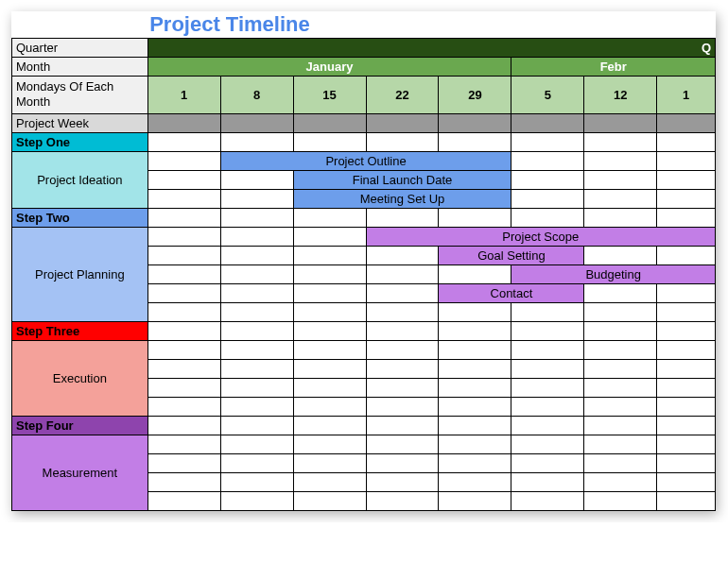 The height and width of the screenshot is (563, 728). What do you see at coordinates (257, 94) in the screenshot?
I see `monday-cell: 8` at bounding box center [257, 94].